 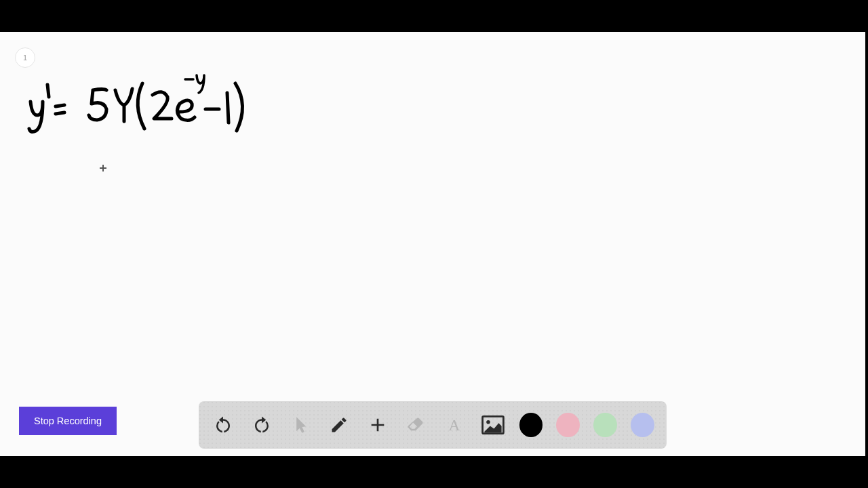 What do you see at coordinates (25, 58) in the screenshot?
I see `page-number: 1` at bounding box center [25, 58].